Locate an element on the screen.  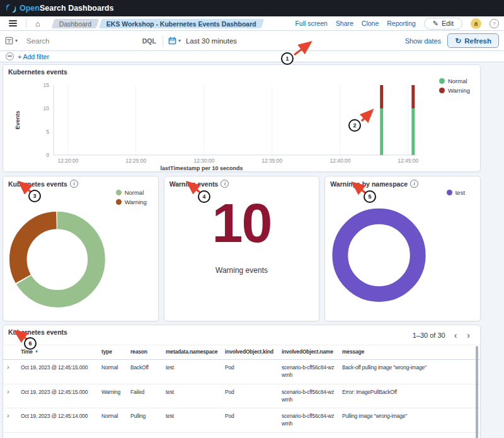
warning-events-metric: 10 Warning events is located at coordinates (242, 248).